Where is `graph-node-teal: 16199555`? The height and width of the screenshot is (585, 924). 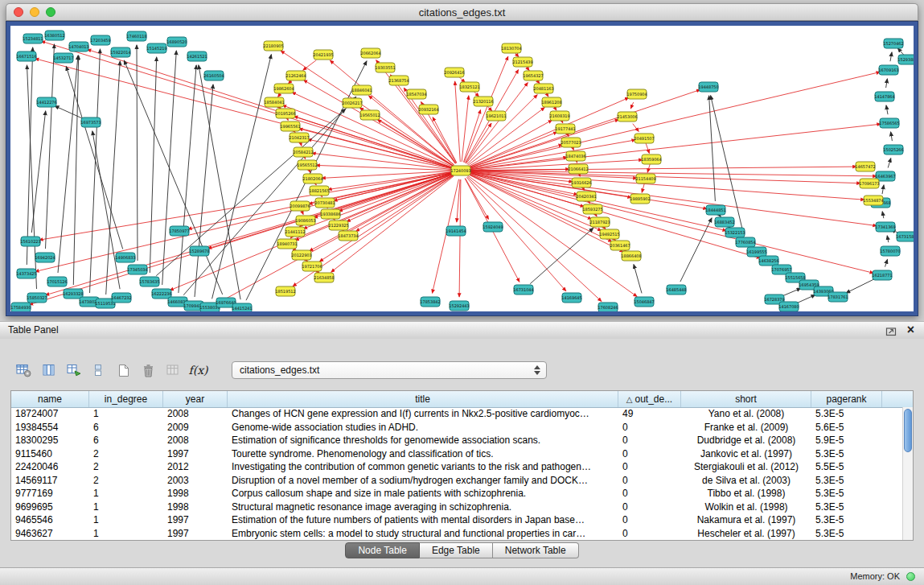 graph-node-teal: 16199555 is located at coordinates (756, 252).